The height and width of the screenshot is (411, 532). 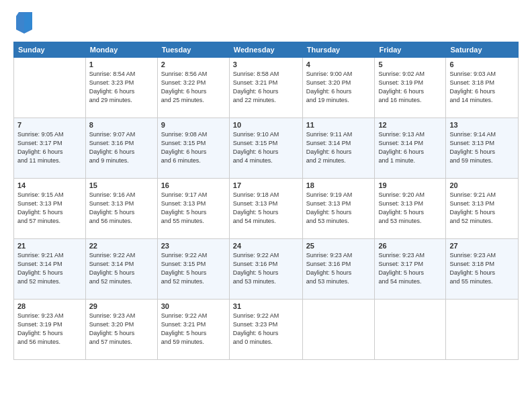 What do you see at coordinates (339, 87) in the screenshot?
I see `day-info: Sunrise: 9:00 AM Sunset: 3:20 PM Dayligh…` at bounding box center [339, 87].